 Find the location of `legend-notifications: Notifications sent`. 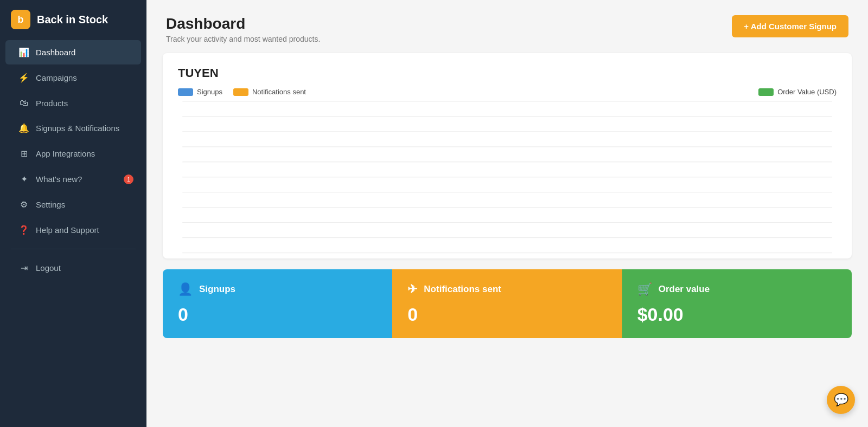

legend-notifications: Notifications sent is located at coordinates (270, 92).